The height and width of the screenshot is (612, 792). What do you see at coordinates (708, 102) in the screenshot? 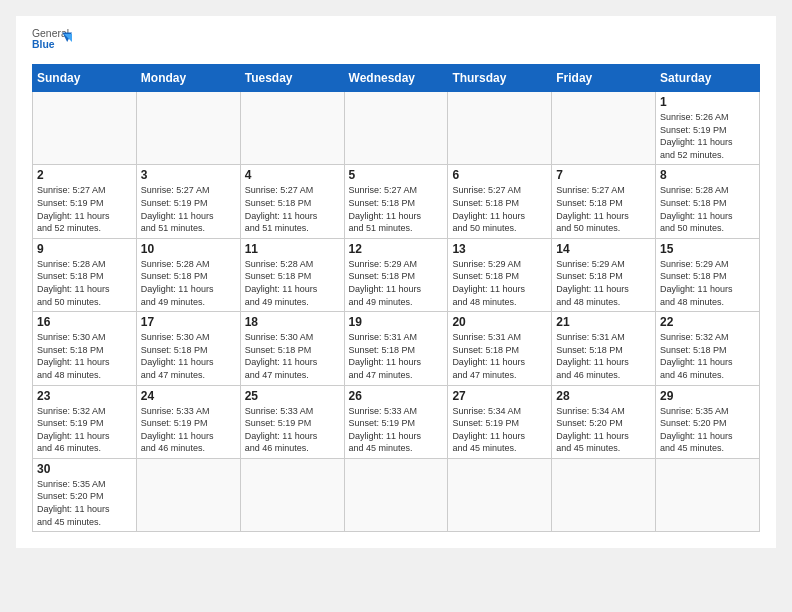
I see `day-number: 1` at bounding box center [708, 102].